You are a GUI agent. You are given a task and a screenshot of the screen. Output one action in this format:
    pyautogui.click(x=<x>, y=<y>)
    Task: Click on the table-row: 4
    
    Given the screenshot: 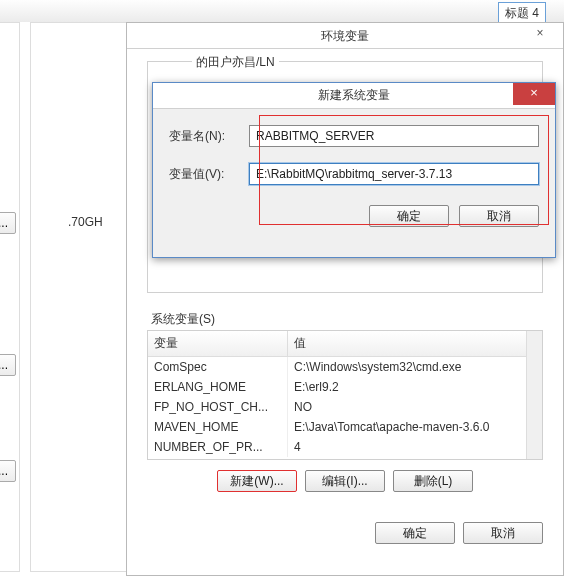 What is the action you would take?
    pyautogui.click(x=415, y=447)
    